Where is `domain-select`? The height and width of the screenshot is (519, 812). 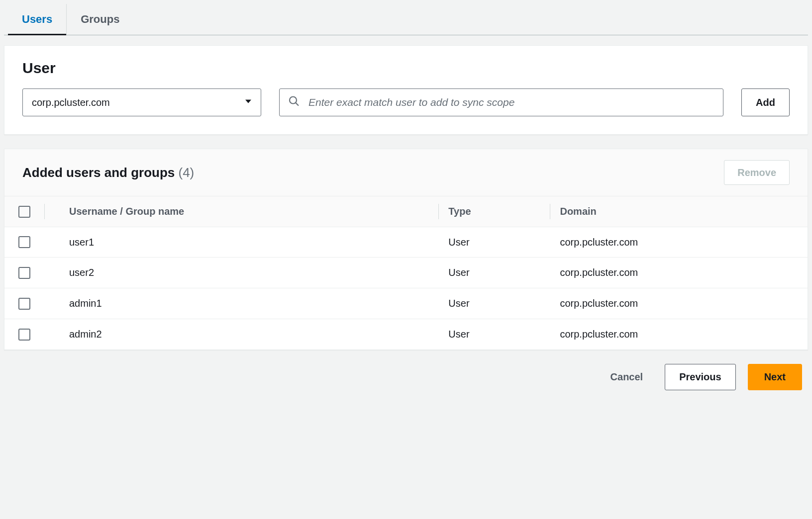 domain-select is located at coordinates (142, 102).